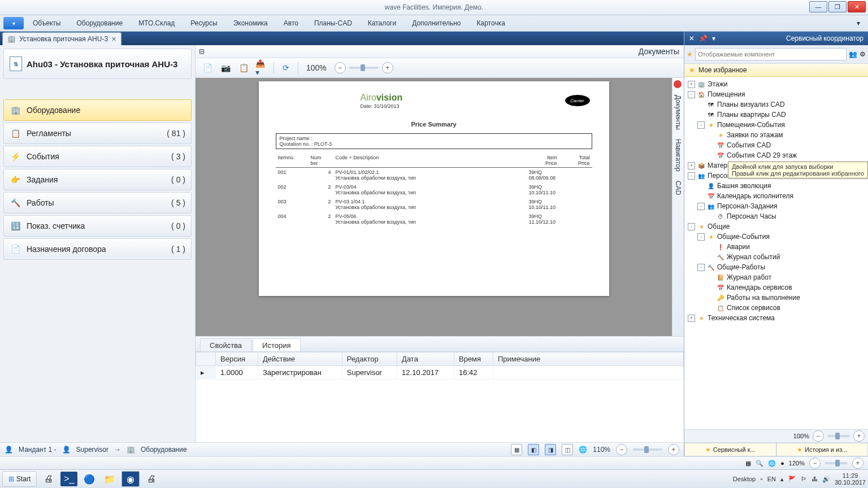 This screenshot has width=868, height=488. Describe the element at coordinates (97, 110) in the screenshot. I see `sidebar-item: 🏢Оборудование` at that location.